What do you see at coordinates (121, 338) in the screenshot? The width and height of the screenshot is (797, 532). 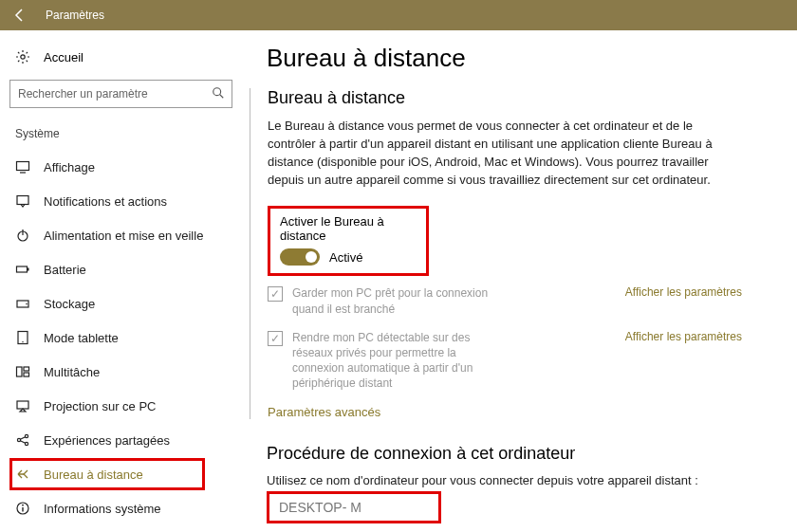 I see `sidebar-item-tablet: Mode tablette` at bounding box center [121, 338].